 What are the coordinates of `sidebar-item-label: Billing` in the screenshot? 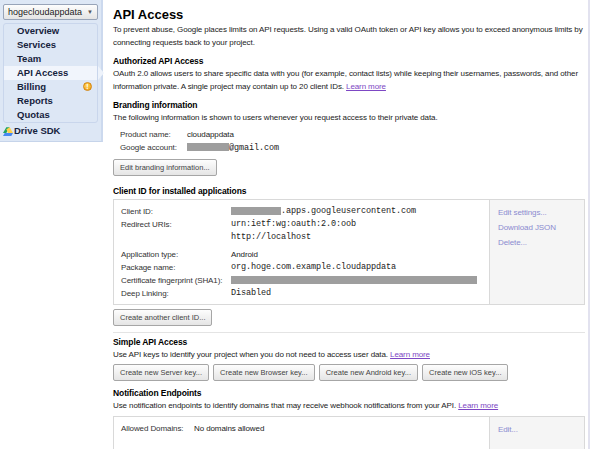 It's located at (32, 86).